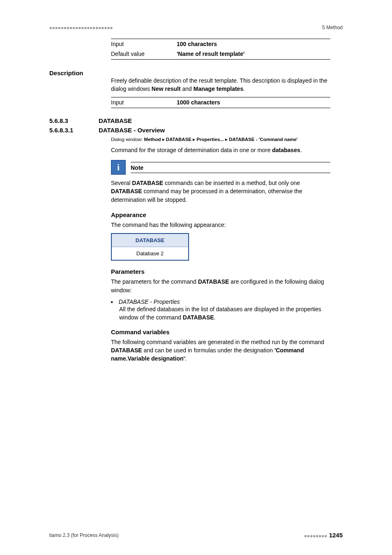  Describe the element at coordinates (221, 102) in the screenshot. I see `param-table-2: Input 1000 characters` at that location.